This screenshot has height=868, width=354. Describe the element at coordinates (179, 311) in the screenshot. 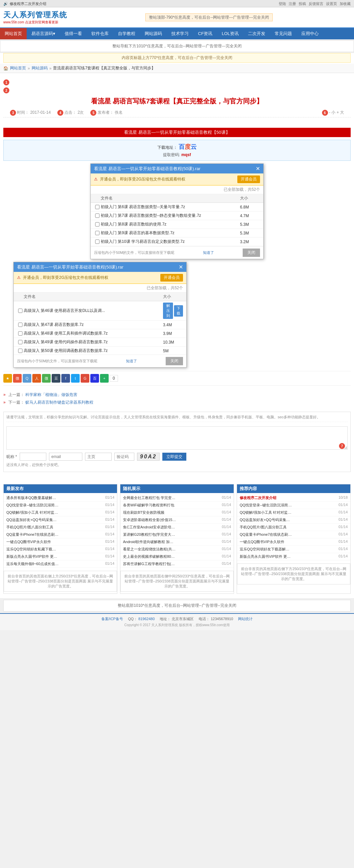

I see `download-button: 下载` at that location.